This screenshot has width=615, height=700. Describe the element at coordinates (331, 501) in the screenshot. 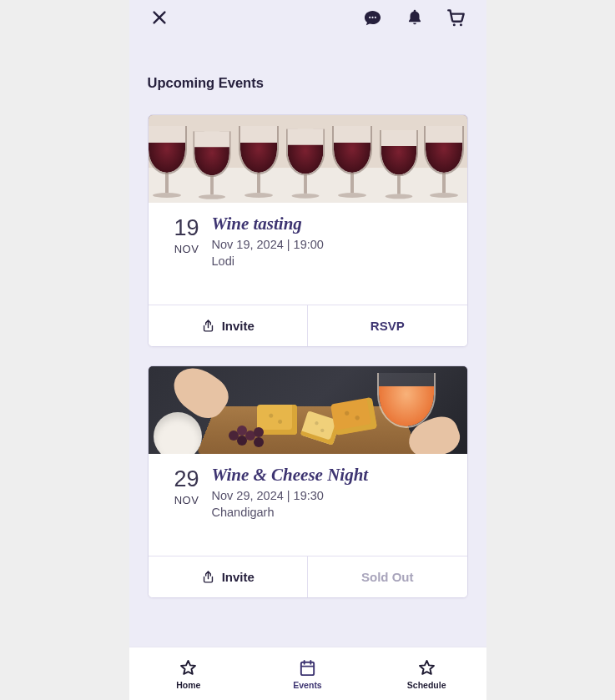

I see `event-info: Wine & Cheese Night Nov 29, 2024 | 19:30…` at that location.